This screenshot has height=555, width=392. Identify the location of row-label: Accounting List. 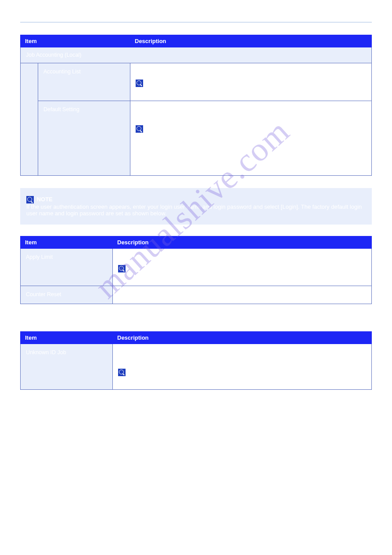
(84, 82).